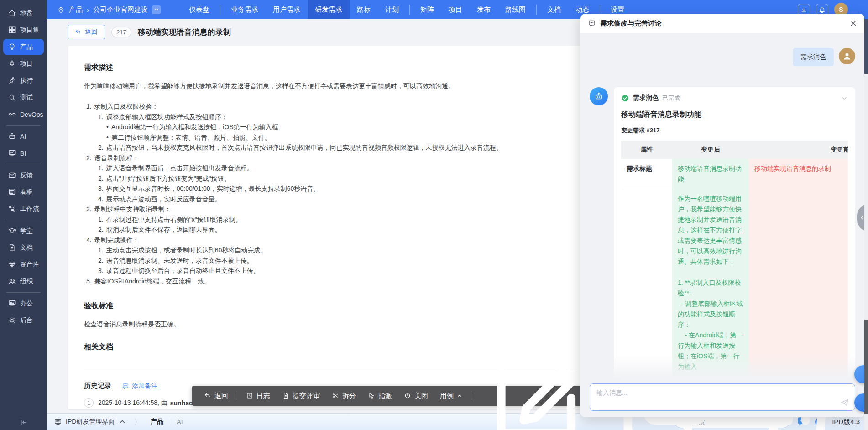 Image resolution: width=868 pixels, height=430 pixels. Describe the element at coordinates (140, 386) in the screenshot. I see `add-note-link: 添加备注` at that location.